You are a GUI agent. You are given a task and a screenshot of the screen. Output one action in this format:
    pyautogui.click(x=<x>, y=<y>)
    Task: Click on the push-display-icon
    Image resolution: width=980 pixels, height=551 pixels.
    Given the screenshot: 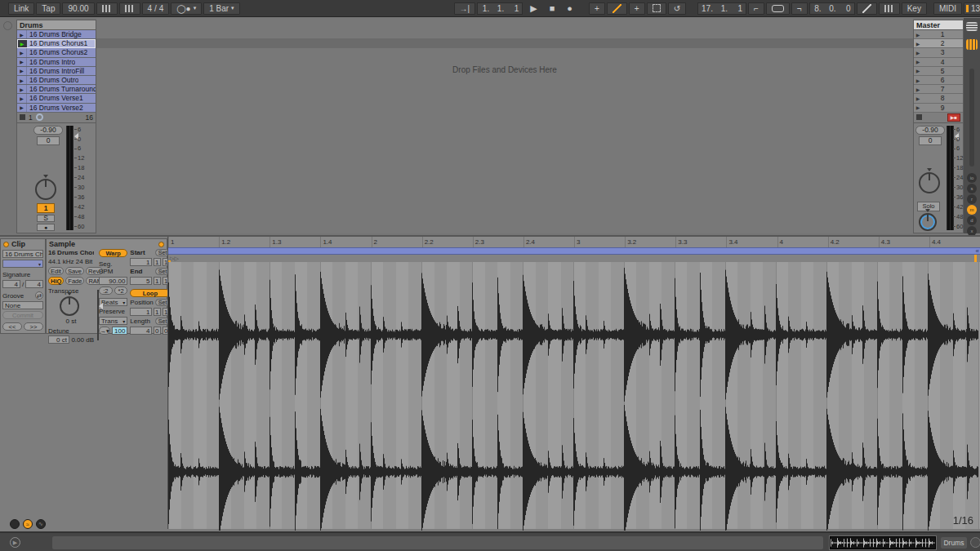 What is the action you would take?
    pyautogui.click(x=972, y=44)
    